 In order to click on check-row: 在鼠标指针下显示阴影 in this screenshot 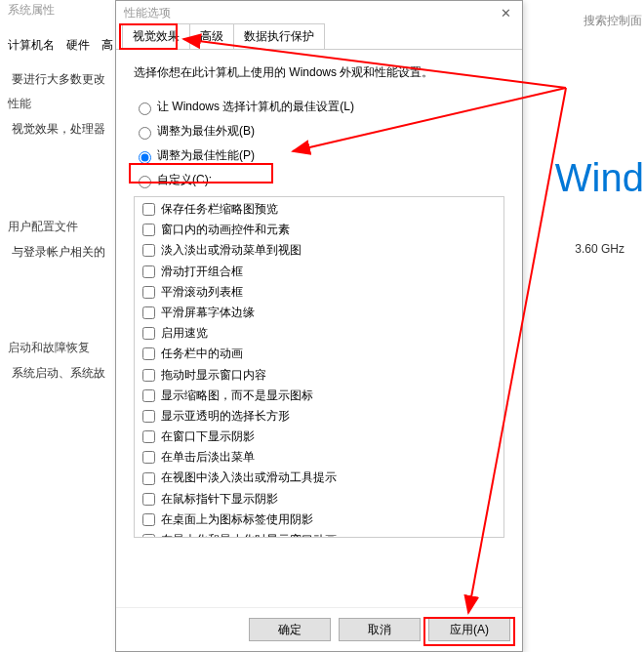, I will do `click(319, 500)`.